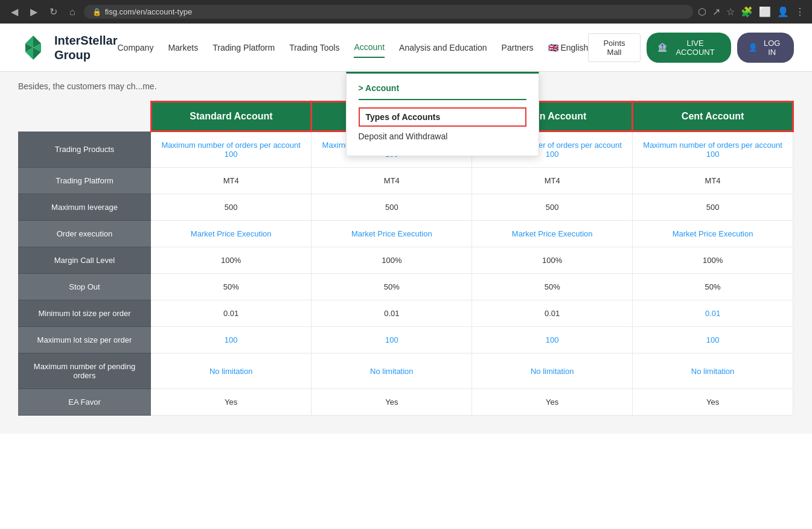 The height and width of the screenshot is (529, 812). What do you see at coordinates (443, 92) in the screenshot?
I see `dropdown-header: > Account` at bounding box center [443, 92].